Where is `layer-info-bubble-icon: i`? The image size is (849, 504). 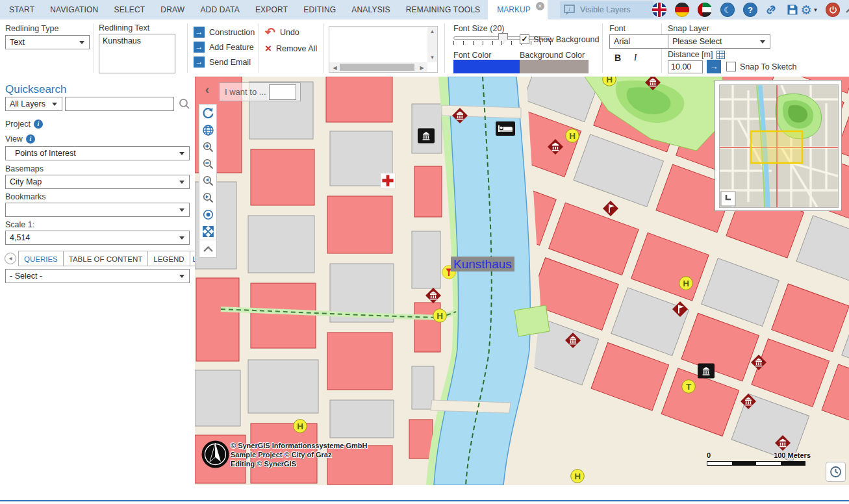 layer-info-bubble-icon: i is located at coordinates (570, 10).